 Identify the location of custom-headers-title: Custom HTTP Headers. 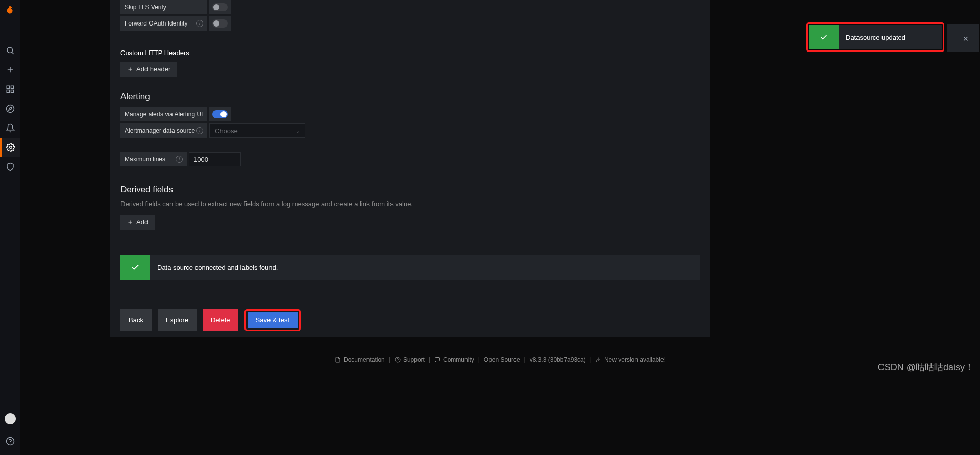
(410, 53).